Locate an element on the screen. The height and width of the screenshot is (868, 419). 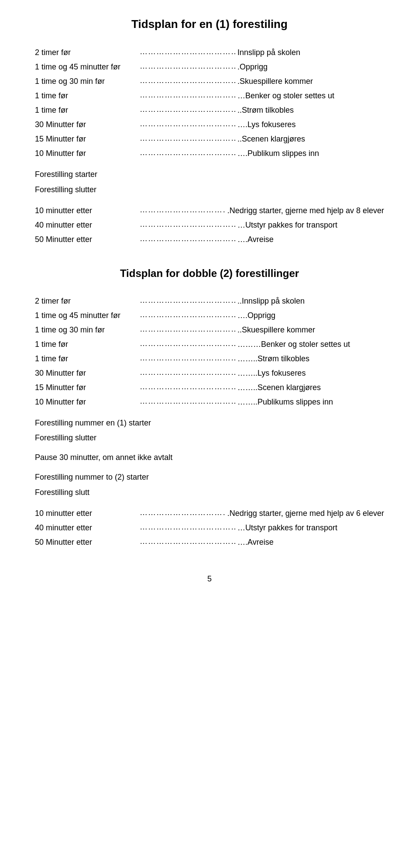
list-item: Forestilling nummer to (2) starter is located at coordinates (210, 477).